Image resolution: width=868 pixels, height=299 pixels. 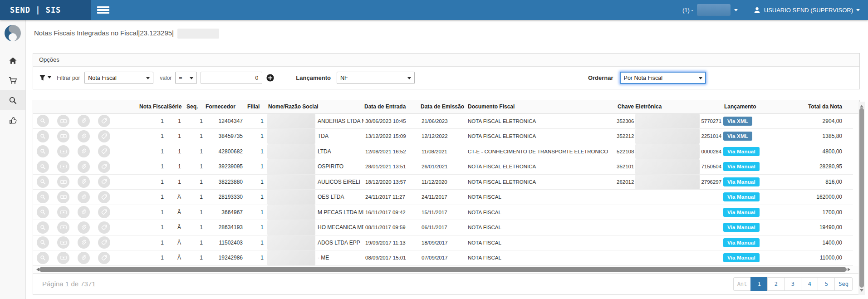 I want to click on sidebar-item-home, so click(x=13, y=60).